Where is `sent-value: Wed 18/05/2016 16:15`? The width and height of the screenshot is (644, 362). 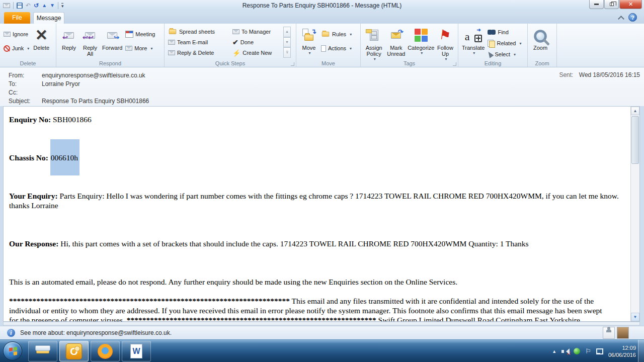
sent-value: Wed 18/05/2016 16:15 is located at coordinates (610, 75).